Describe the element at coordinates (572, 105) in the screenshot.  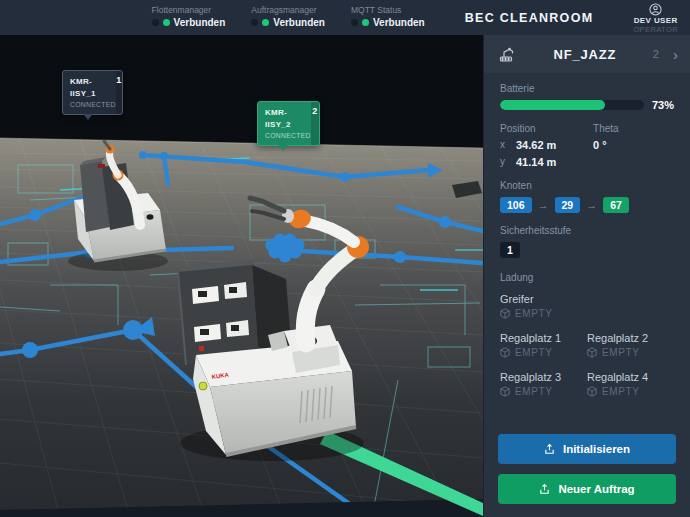
I see `battery-bar` at that location.